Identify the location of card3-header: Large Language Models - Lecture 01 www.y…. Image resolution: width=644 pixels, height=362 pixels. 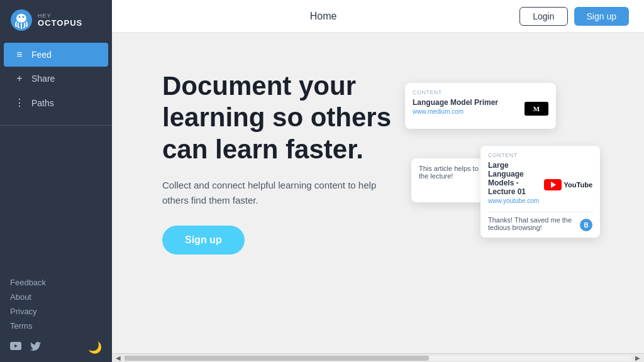
(540, 185).